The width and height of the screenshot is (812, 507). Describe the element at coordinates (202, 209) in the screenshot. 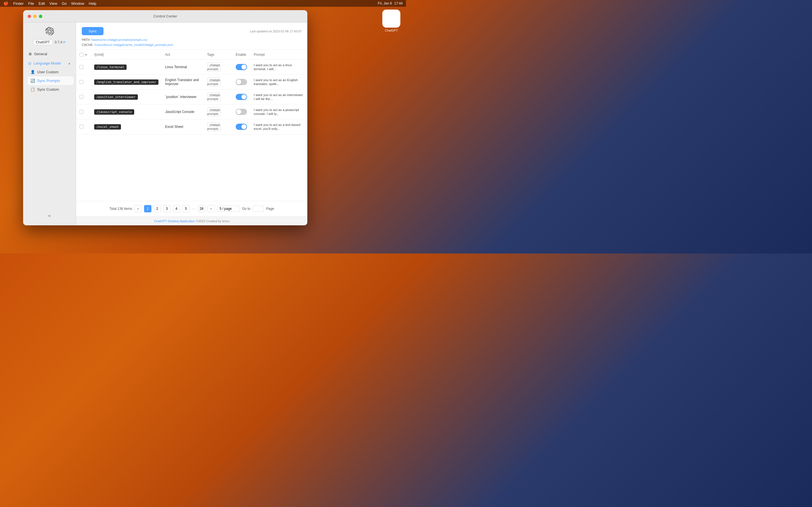

I see `page-button-last: 28` at that location.